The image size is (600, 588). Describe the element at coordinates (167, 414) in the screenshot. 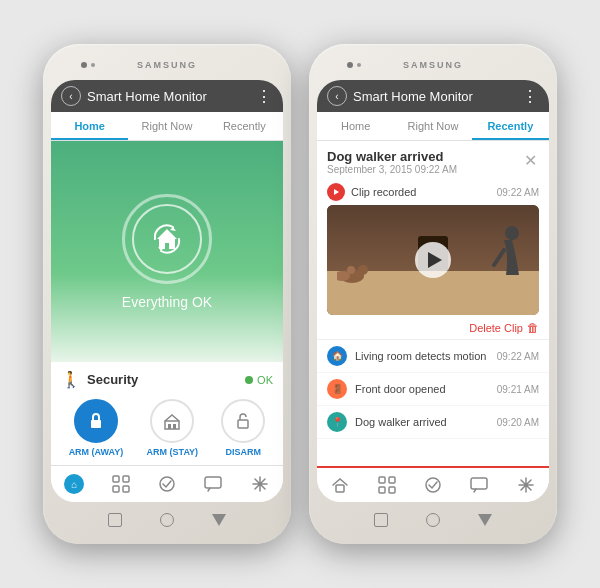

I see `security-section: 🚶 Security OK` at that location.